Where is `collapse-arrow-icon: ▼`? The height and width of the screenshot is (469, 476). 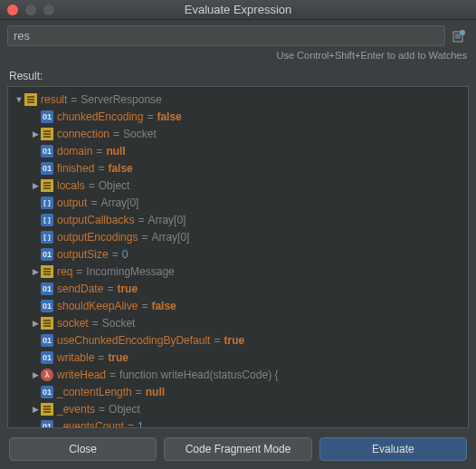 collapse-arrow-icon: ▼ is located at coordinates (19, 100).